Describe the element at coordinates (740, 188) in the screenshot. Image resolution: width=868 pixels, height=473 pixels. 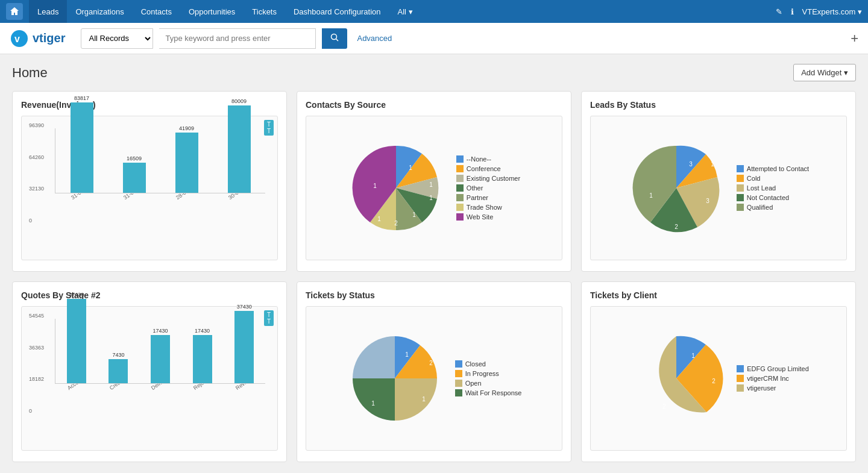
I see `legend-color-lostlead` at that location.